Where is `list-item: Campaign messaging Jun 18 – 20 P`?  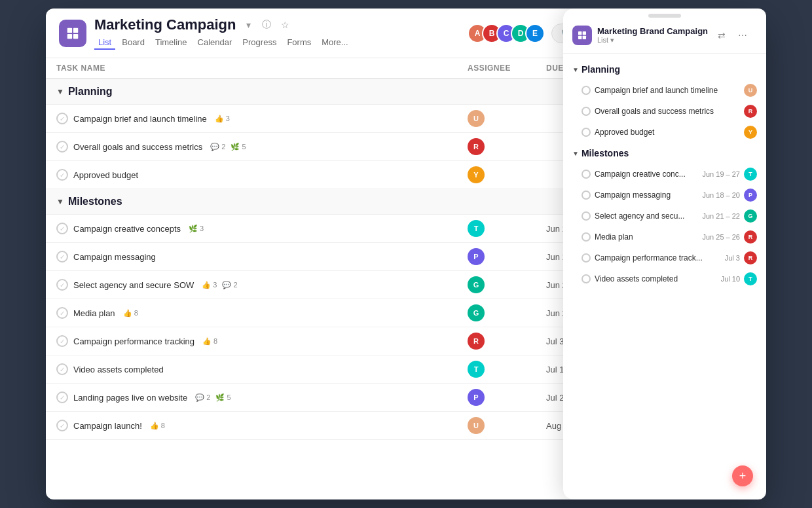 list-item: Campaign messaging Jun 18 – 20 P is located at coordinates (665, 195).